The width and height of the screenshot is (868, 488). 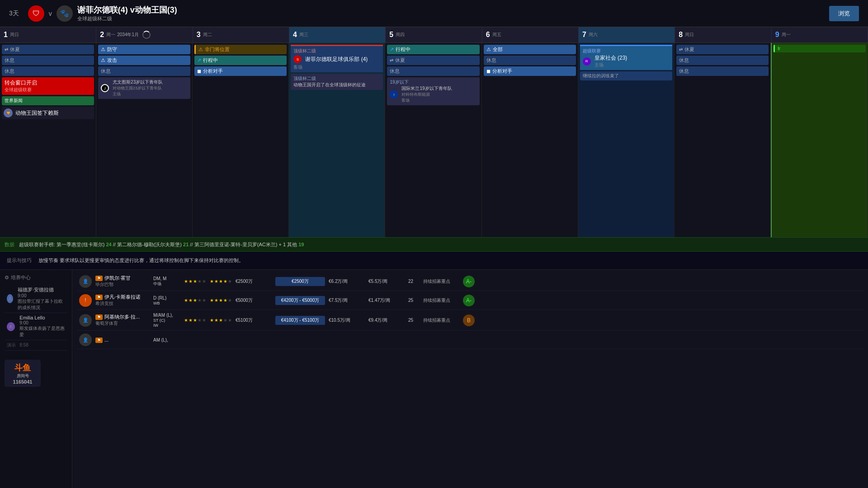 What do you see at coordinates (167, 320) in the screenshot?
I see `recruit-pos-3: M/AM (L),ST (C)IW` at bounding box center [167, 320].